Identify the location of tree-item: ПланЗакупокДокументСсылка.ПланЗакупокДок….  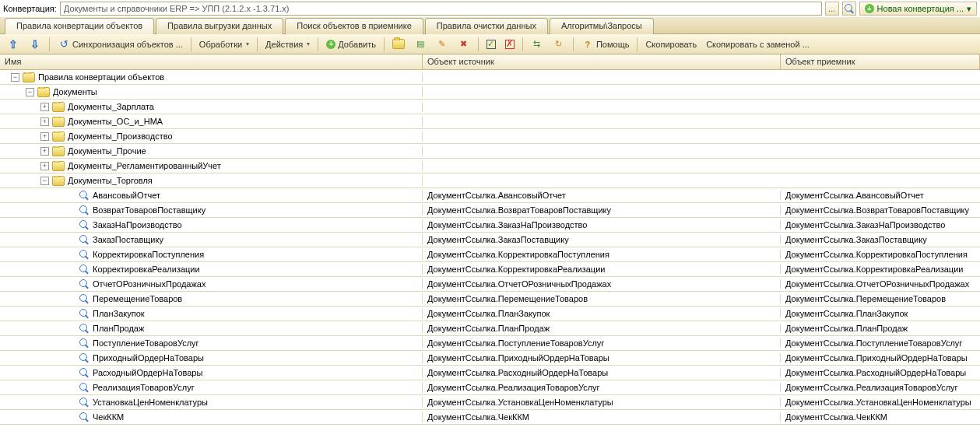
(490, 314).